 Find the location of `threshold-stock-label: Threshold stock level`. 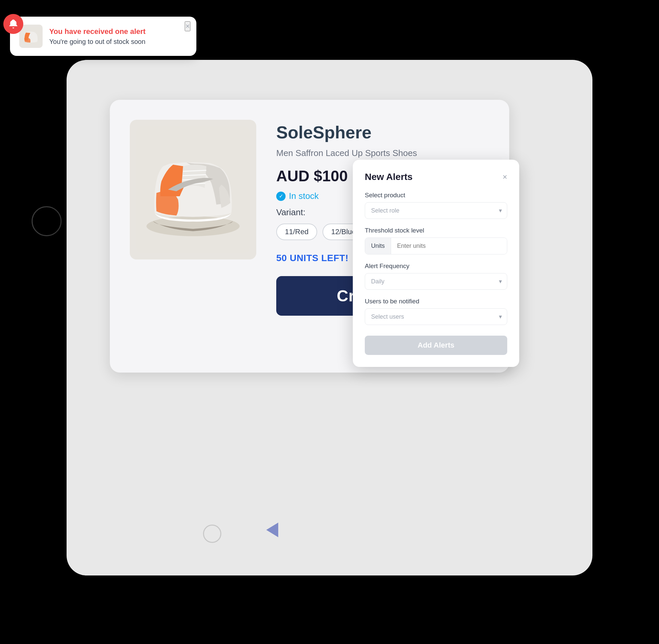

threshold-stock-label: Threshold stock level is located at coordinates (436, 231).